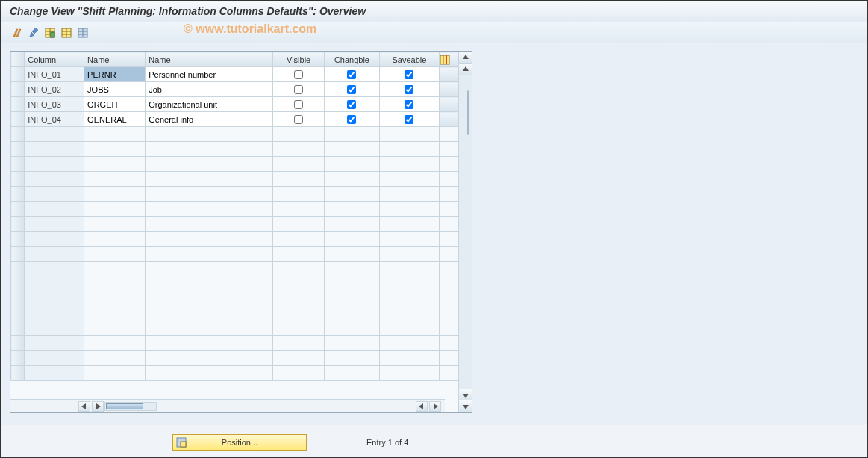  Describe the element at coordinates (209, 120) in the screenshot. I see `cell-name2: General info` at that location.